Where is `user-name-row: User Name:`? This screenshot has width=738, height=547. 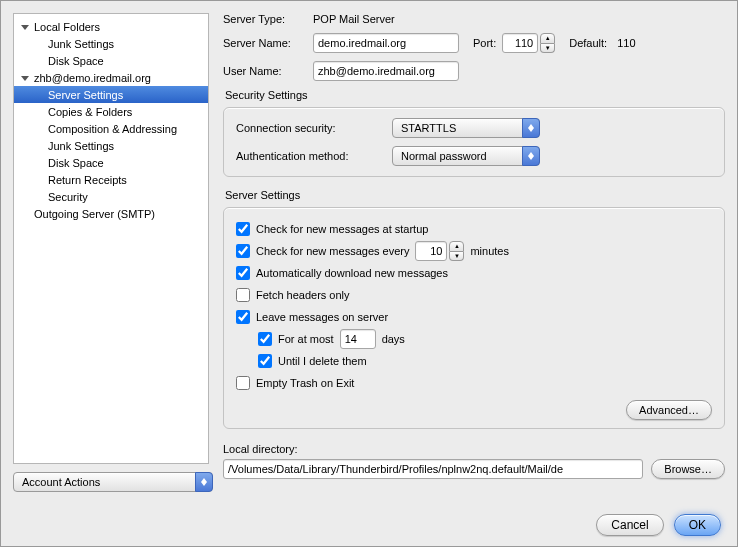
user-name-row: User Name: is located at coordinates (474, 71).